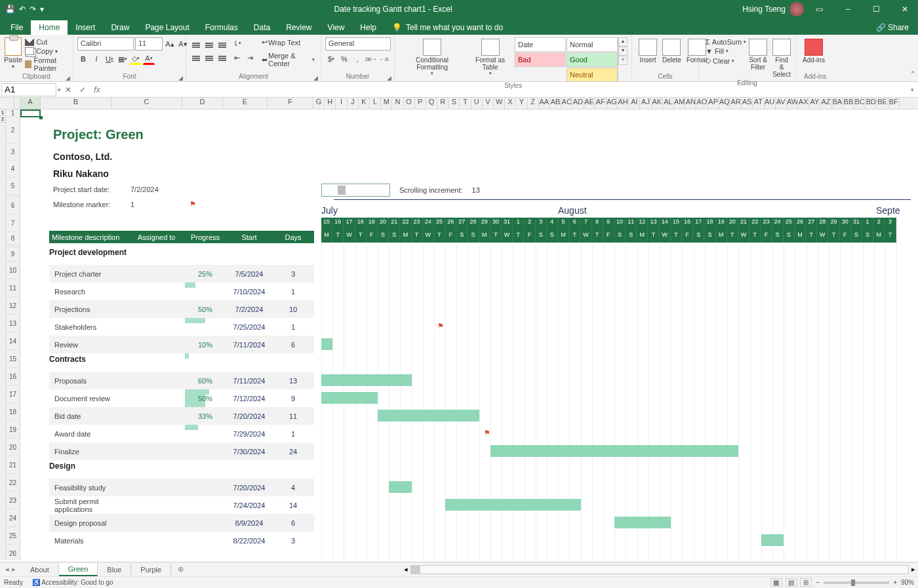 This screenshot has height=588, width=918. Describe the element at coordinates (342, 190) in the screenshot. I see `scroll-thumb` at that location.